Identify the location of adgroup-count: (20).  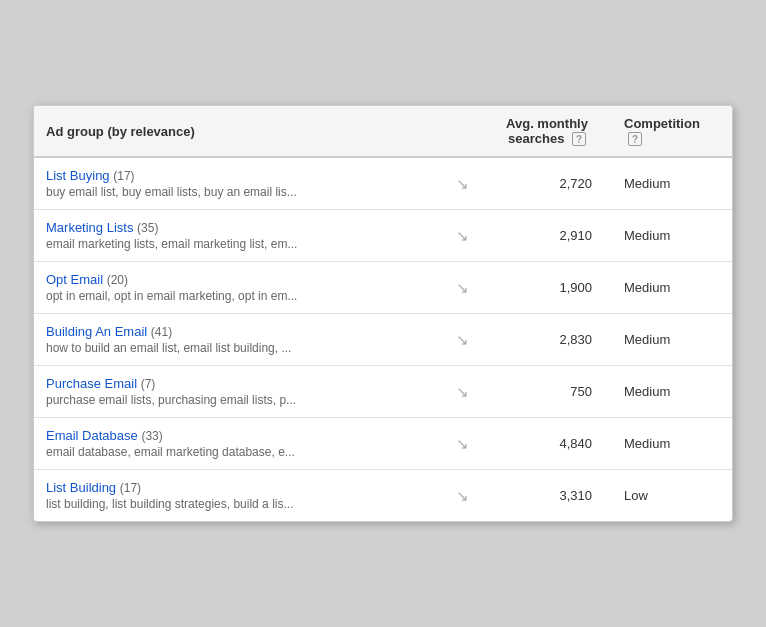
(118, 280).